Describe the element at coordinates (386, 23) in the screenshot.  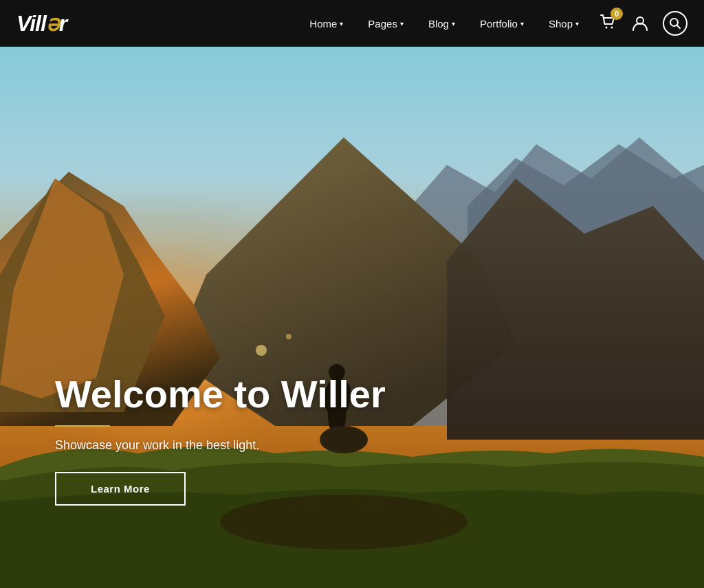
I see `nav-item-pages: Pages ▾` at that location.